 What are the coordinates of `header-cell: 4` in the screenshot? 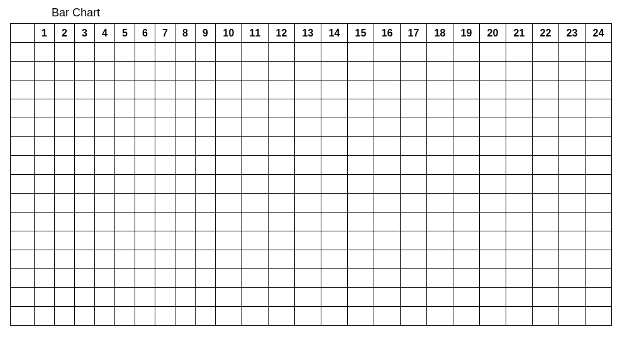 It's located at (105, 33).